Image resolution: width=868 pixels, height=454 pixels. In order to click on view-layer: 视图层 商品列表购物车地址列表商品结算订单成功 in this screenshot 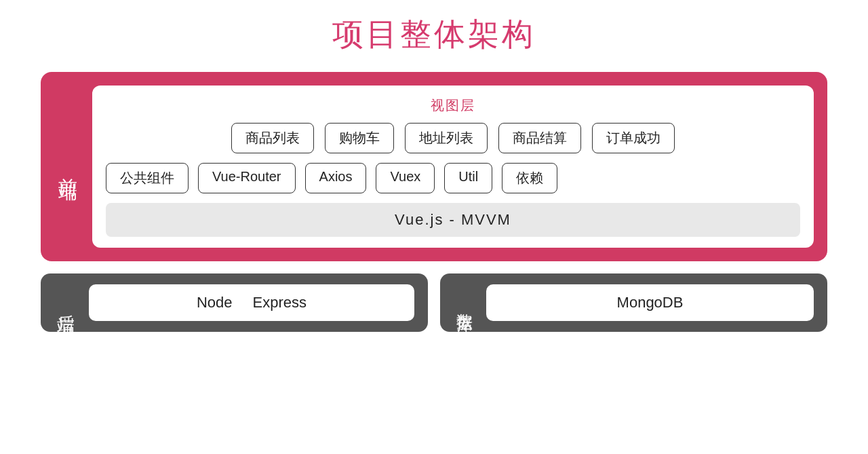, I will do `click(453, 125)`.